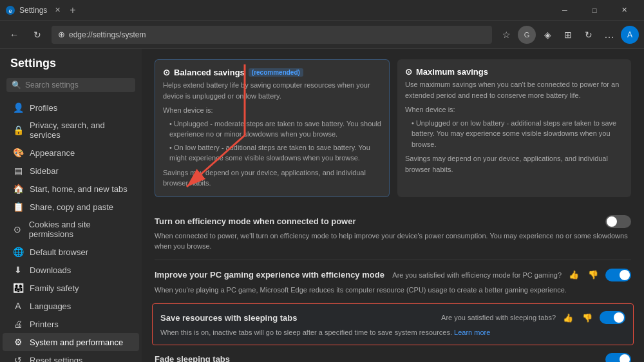 This screenshot has width=644, height=362. Describe the element at coordinates (272, 90) in the screenshot. I see `balanced-card-desc: Helps extend battery life by saving comp…` at that location.